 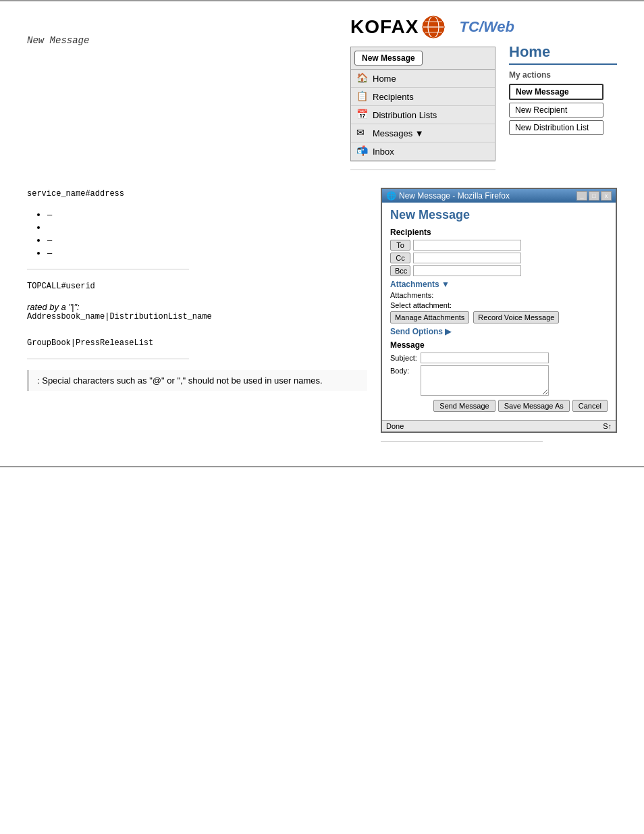 What do you see at coordinates (499, 295) in the screenshot?
I see `attachments-sub-label: Attachments:` at bounding box center [499, 295].